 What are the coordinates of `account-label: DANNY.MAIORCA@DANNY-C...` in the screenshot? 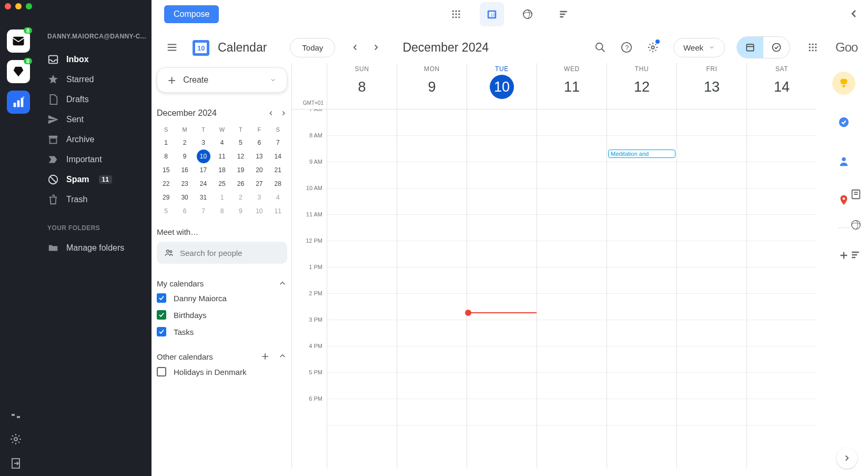 It's located at (97, 36).